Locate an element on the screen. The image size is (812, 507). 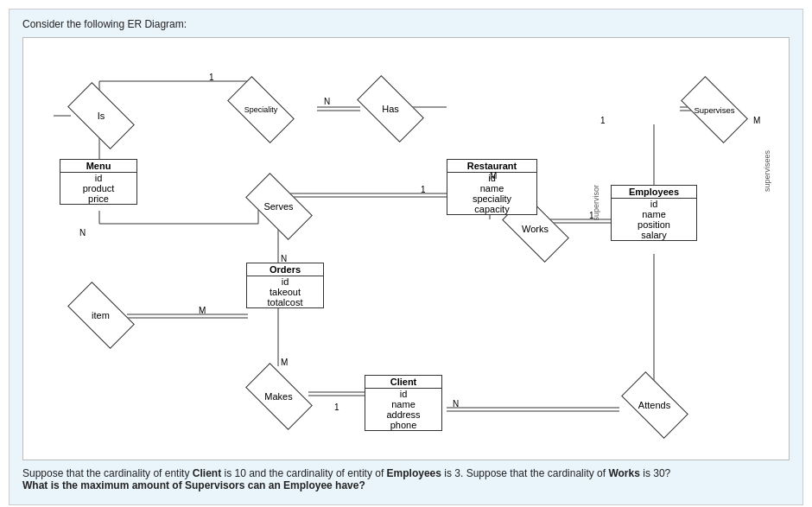
q1-text4: is 30? is located at coordinates (655, 473).